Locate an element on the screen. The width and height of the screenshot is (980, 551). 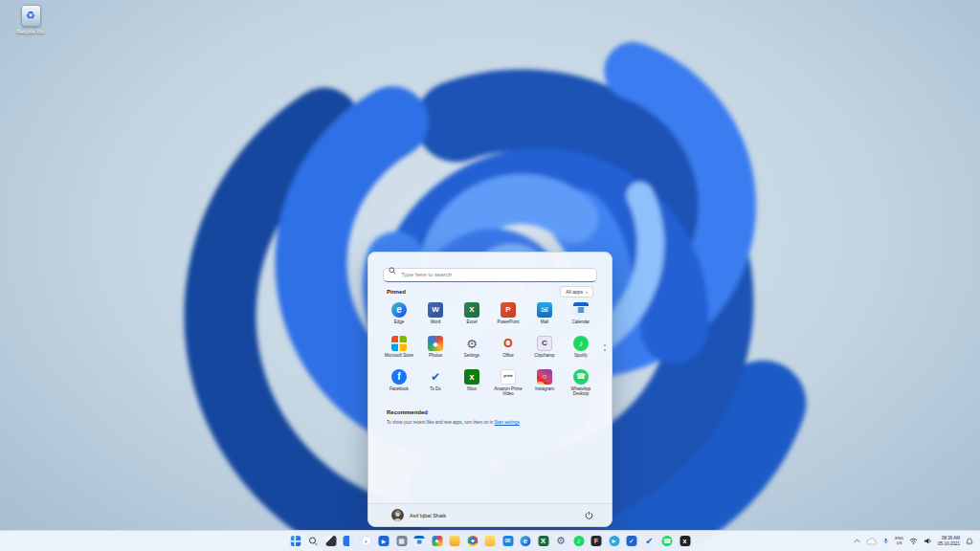
calculator-icon: ▦ is located at coordinates (402, 541).